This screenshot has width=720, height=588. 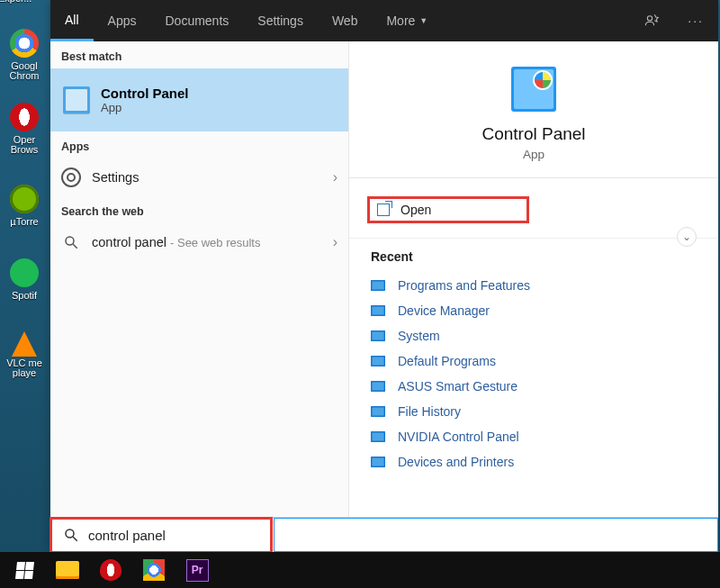 What do you see at coordinates (360, 570) in the screenshot?
I see `taskbar: Pr` at bounding box center [360, 570].